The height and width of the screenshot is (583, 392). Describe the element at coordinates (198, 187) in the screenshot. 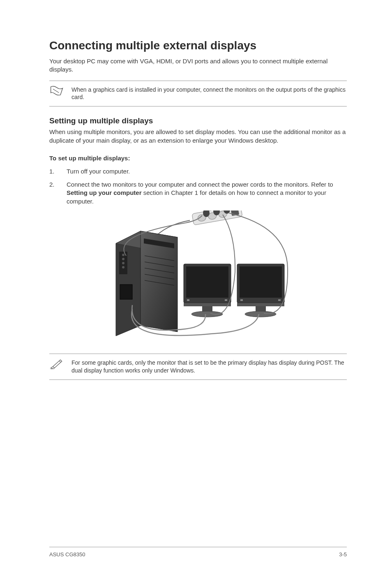

I see `steps-list: 1. Turn off your computer. 2. Connect th…` at that location.